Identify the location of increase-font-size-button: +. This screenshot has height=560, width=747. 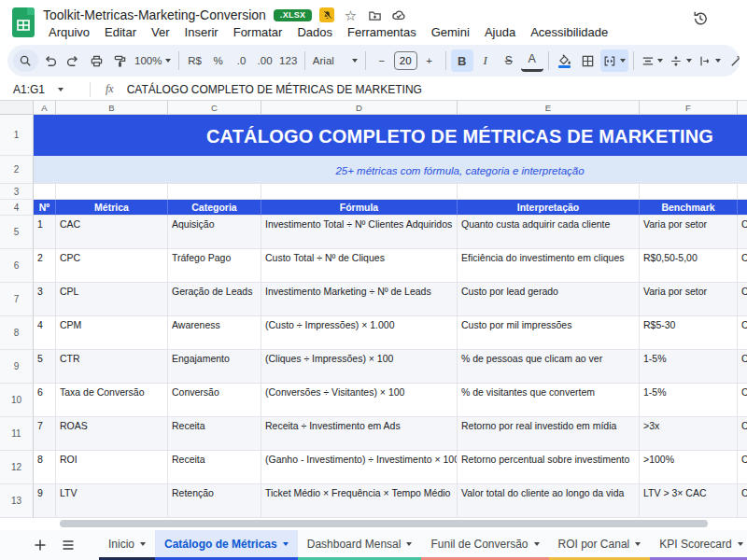
(430, 61).